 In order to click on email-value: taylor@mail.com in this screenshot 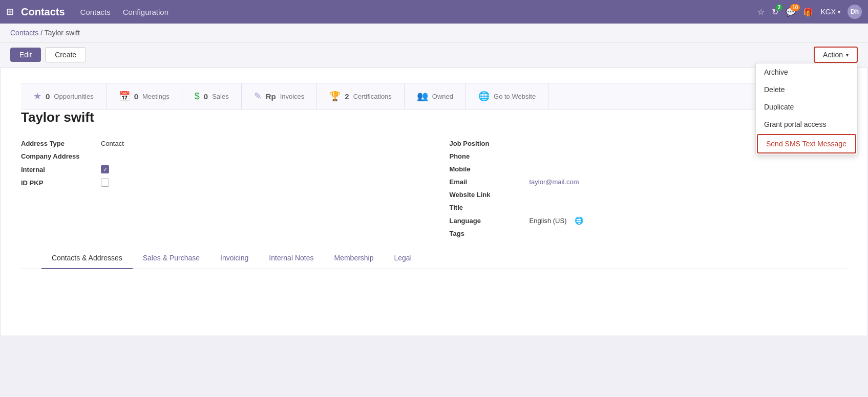, I will do `click(554, 182)`.